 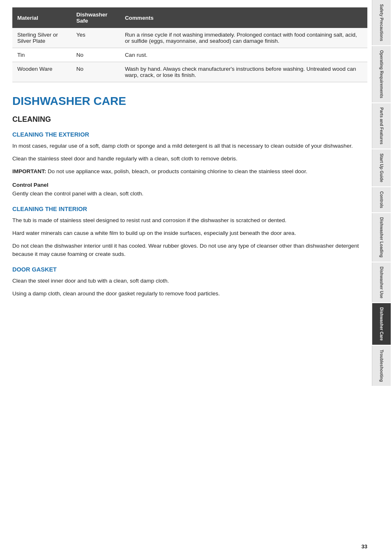 I want to click on sidebar: Safety PrecautionsOperating Requirements…, so click(x=381, y=278).